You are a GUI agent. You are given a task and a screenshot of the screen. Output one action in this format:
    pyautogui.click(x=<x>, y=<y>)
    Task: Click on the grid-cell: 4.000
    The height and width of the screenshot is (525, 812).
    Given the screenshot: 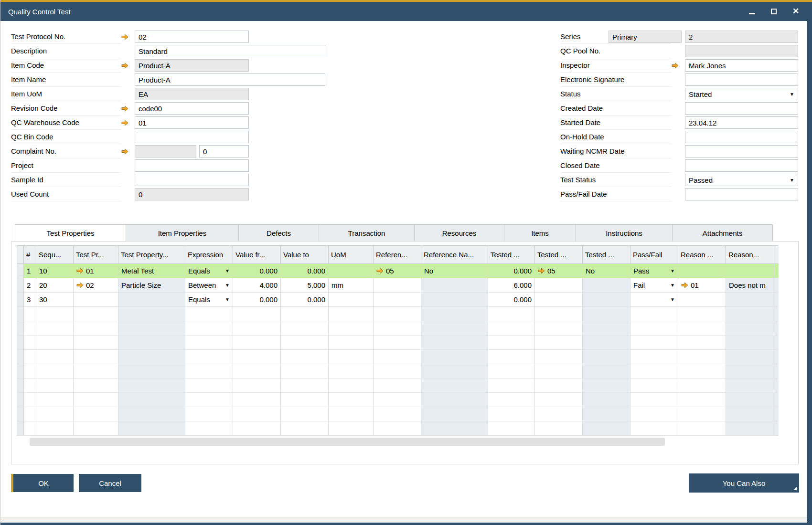 What is the action you would take?
    pyautogui.click(x=257, y=285)
    